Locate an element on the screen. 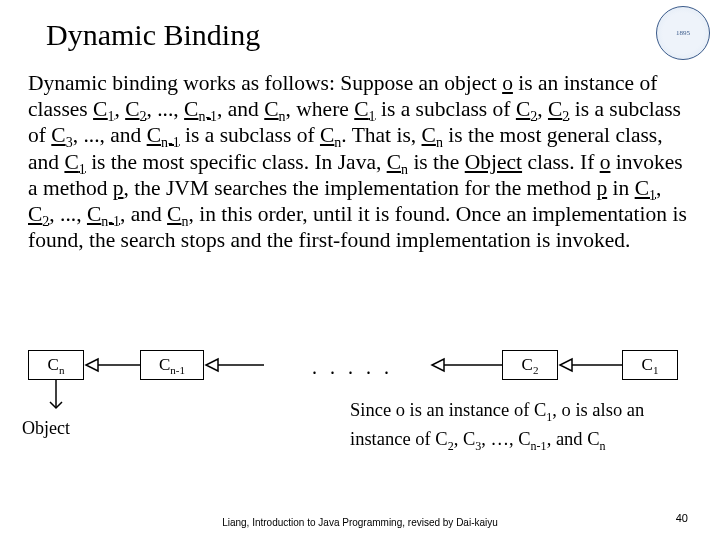 The image size is (720, 540). box-cn: Cn is located at coordinates (56, 365).